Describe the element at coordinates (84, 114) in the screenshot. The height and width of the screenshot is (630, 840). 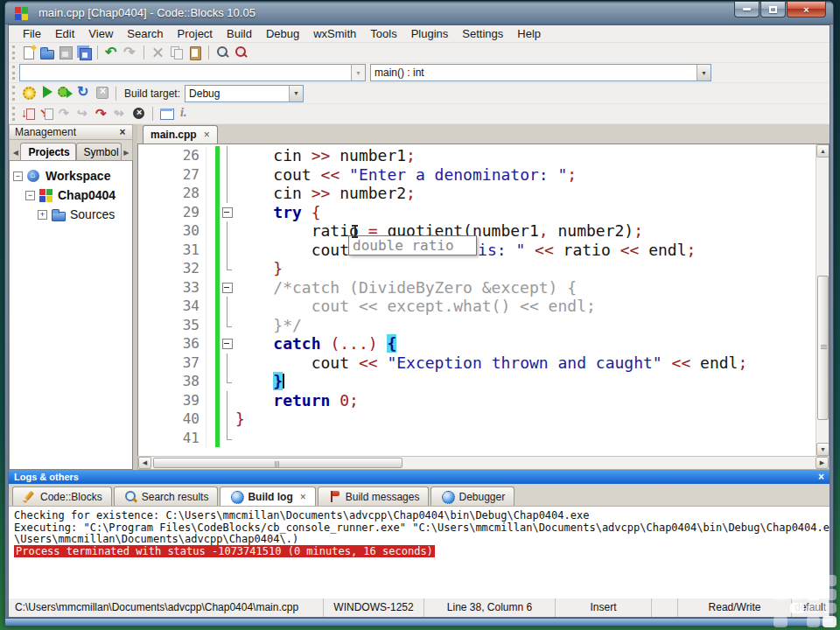
I see `step-into-icon` at that location.